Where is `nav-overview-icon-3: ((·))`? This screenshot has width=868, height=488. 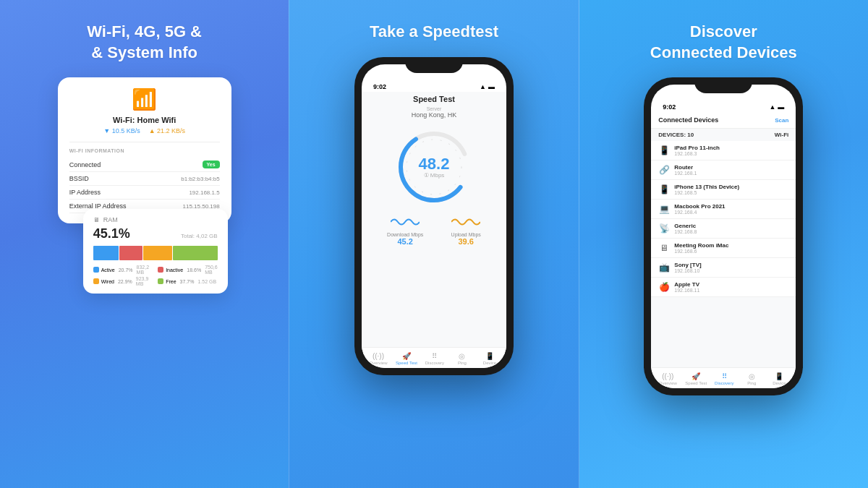 nav-overview-icon-3: ((·)) is located at coordinates (668, 376).